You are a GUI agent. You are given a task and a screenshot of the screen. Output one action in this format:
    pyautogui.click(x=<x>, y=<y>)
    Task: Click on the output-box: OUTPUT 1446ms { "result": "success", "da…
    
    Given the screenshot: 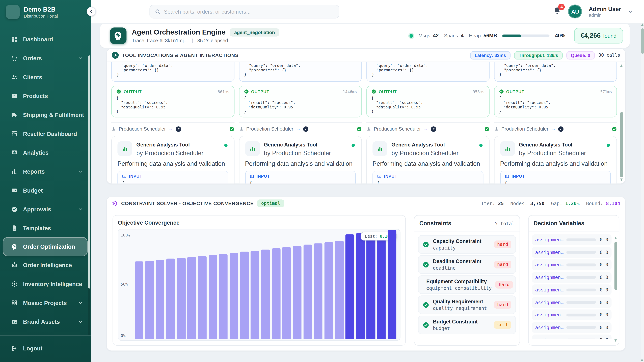 What is the action you would take?
    pyautogui.click(x=300, y=101)
    